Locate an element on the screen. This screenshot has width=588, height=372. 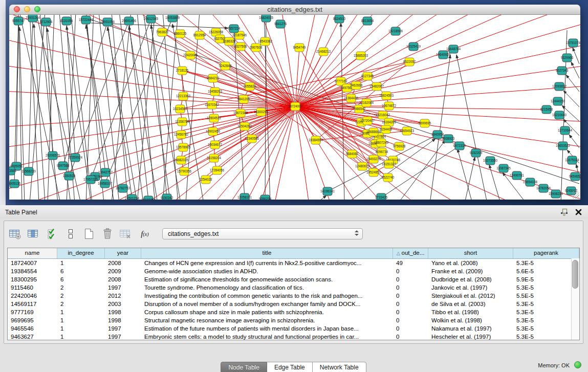
table-row: 1872400712008Changes of HCN gene express… is located at coordinates (294, 263).